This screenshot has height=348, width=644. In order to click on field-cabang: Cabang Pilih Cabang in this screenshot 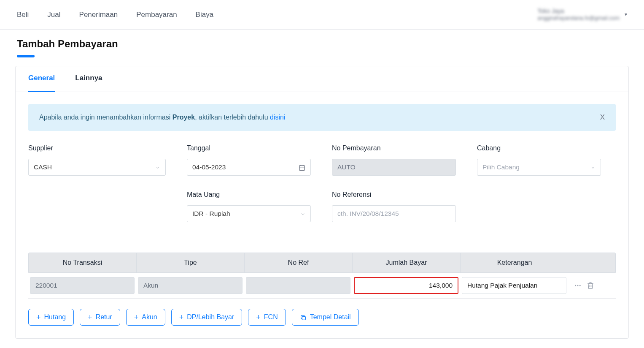, I will do `click(539, 160)`.